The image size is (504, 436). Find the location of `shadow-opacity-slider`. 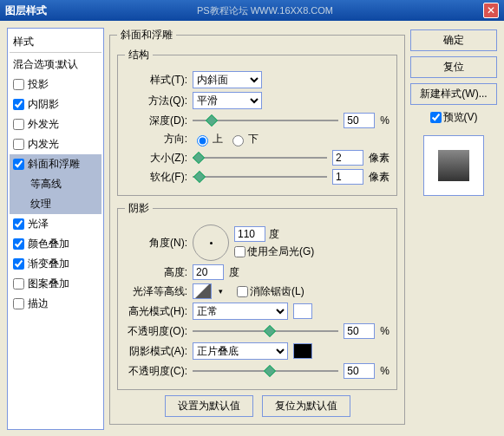

shadow-opacity-slider is located at coordinates (265, 371).